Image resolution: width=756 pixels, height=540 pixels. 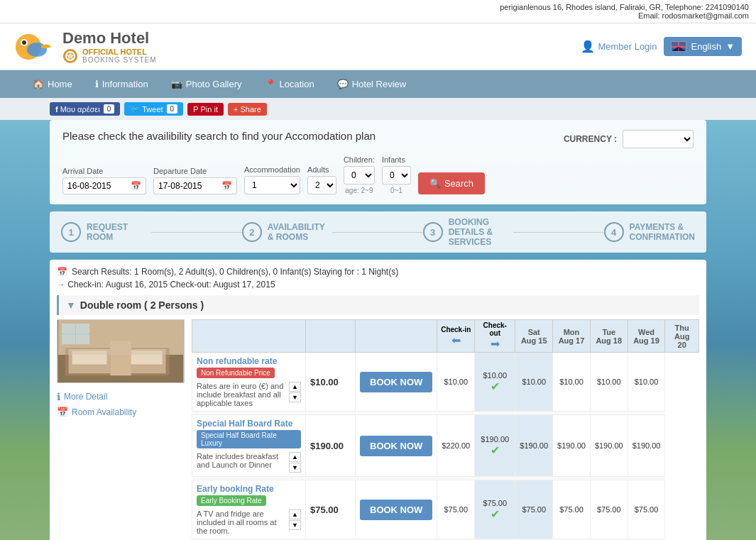 What do you see at coordinates (359, 190) in the screenshot?
I see `children-note: age: 2~9` at bounding box center [359, 190].